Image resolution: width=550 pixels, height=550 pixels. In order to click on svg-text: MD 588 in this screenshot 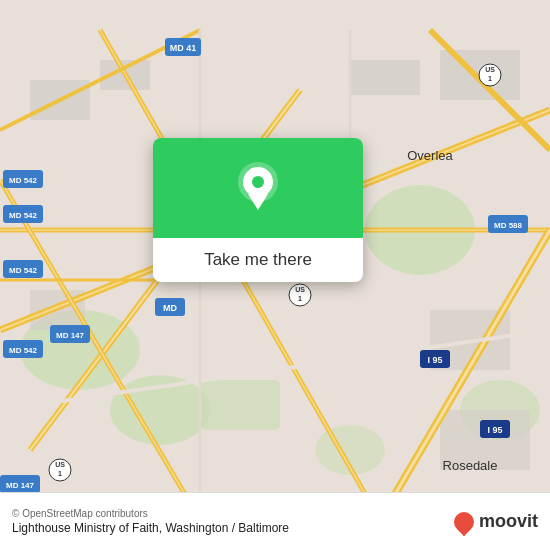, I will do `click(508, 226)`.